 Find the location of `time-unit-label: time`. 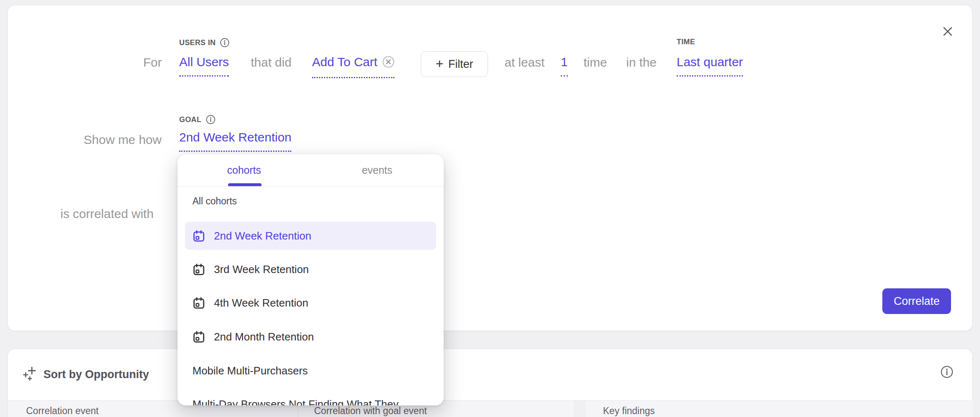

time-unit-label: time is located at coordinates (595, 62).